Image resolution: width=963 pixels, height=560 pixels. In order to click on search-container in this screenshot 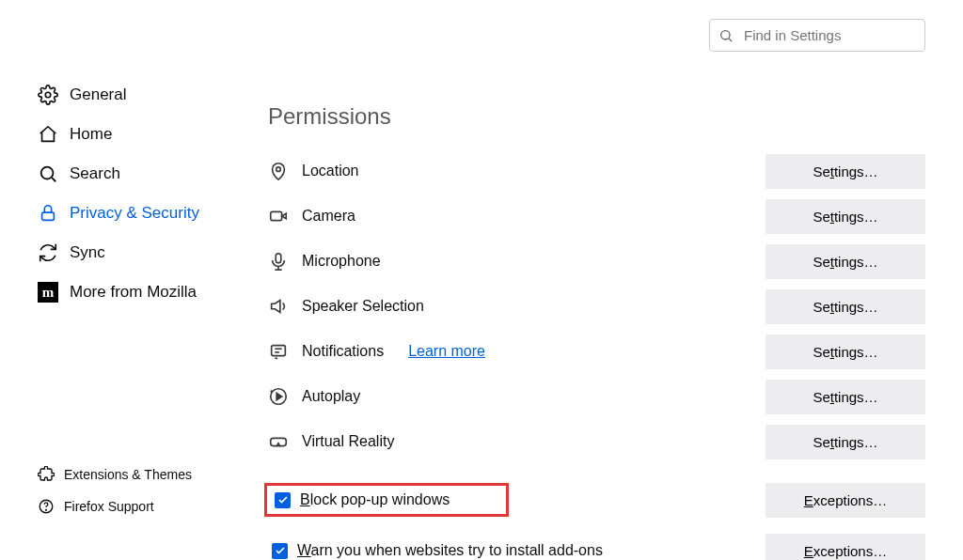, I will do `click(817, 36)`.